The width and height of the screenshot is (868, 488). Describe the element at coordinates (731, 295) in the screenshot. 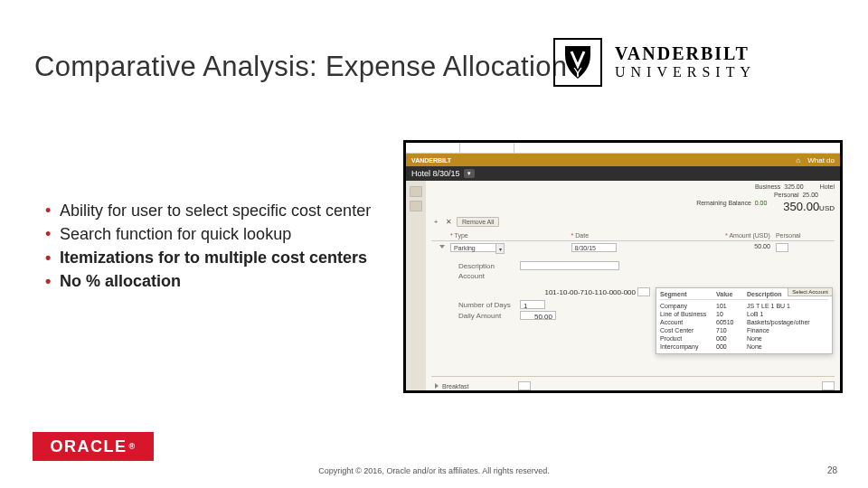

I see `popover-col-value: Value` at that location.